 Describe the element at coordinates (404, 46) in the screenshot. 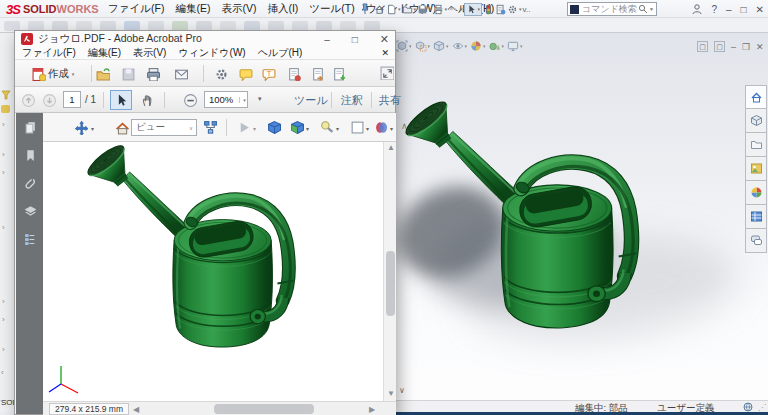

I see `headsup-zoom-fit-icon: ▾` at that location.